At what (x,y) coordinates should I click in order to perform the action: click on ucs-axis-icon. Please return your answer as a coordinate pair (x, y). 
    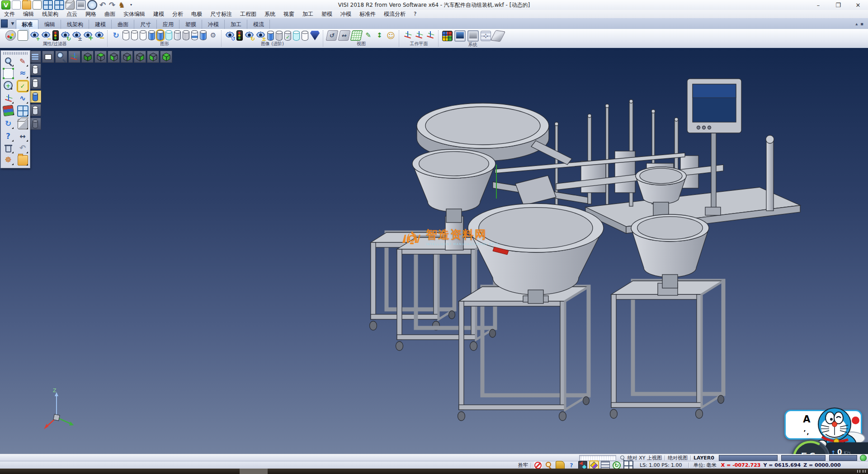
    Looking at the image, I should click on (8, 99).